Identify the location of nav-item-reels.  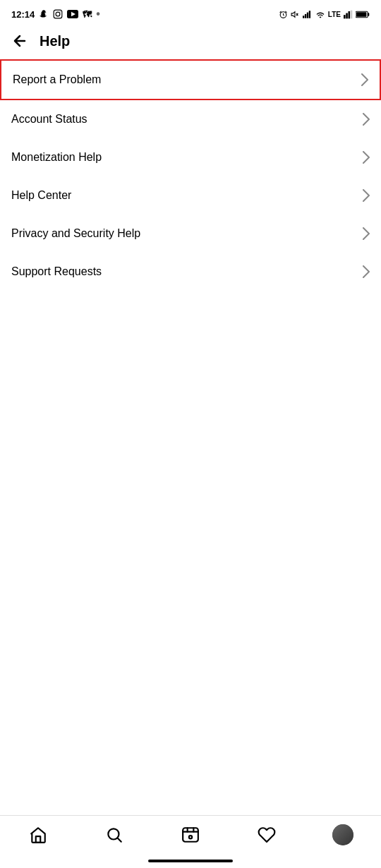
(190, 835).